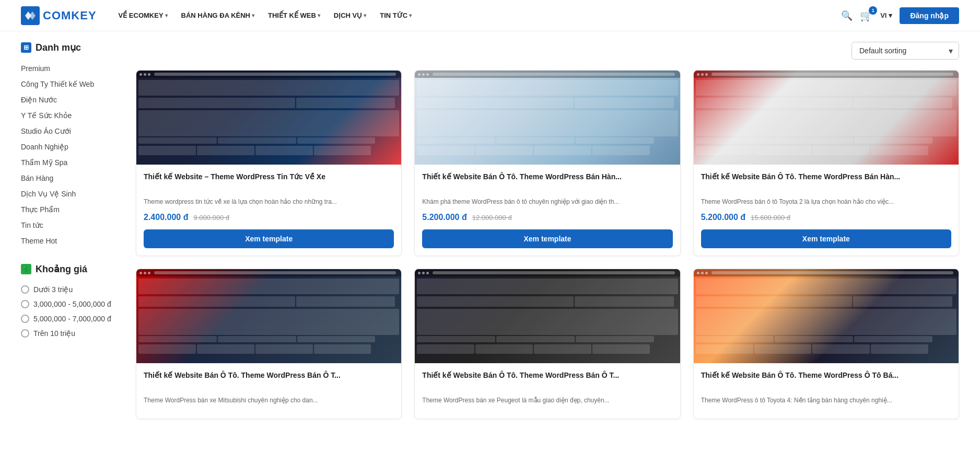  Describe the element at coordinates (73, 289) in the screenshot. I see `price-option: Dưới 3 triệu` at that location.